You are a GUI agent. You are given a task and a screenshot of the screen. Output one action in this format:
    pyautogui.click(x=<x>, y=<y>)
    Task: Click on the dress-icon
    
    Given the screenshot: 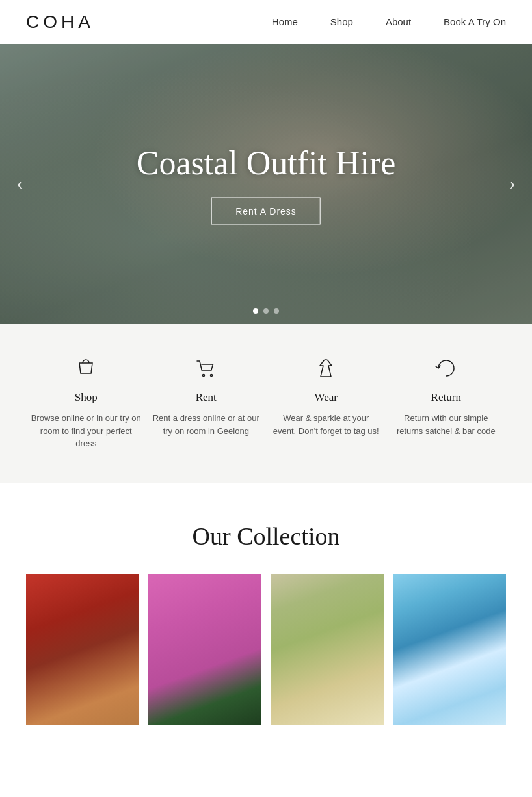 What is the action you would take?
    pyautogui.click(x=326, y=370)
    